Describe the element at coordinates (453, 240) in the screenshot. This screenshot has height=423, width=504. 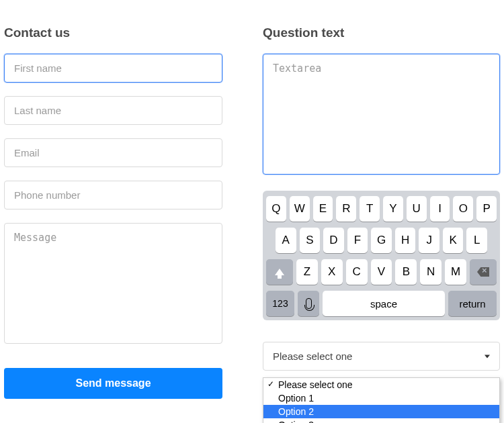
I see `key-k: K` at that location.